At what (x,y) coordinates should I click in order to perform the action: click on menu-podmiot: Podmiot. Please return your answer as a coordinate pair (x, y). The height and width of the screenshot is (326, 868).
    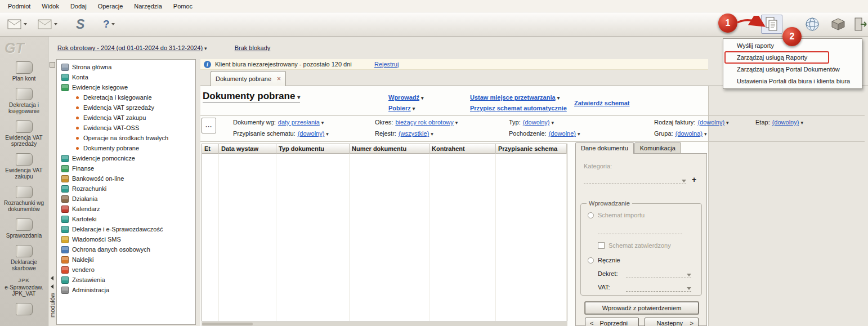
    Looking at the image, I should click on (19, 6).